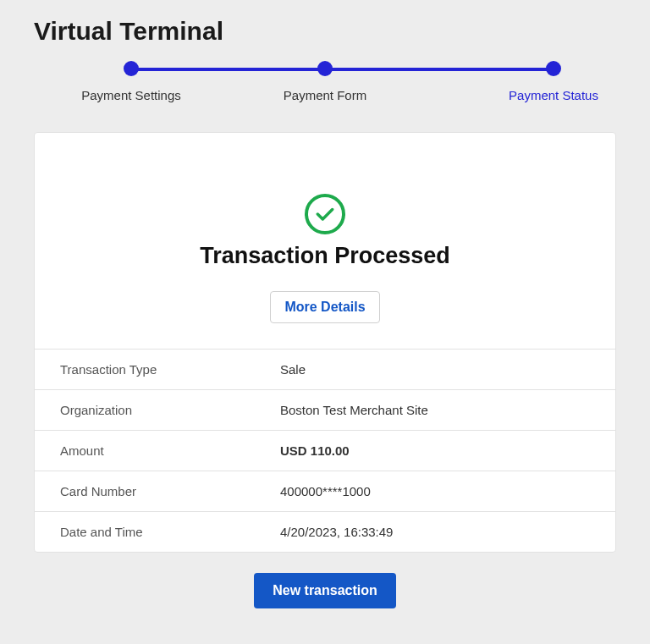  I want to click on detail-label: Date and Time, so click(170, 531).